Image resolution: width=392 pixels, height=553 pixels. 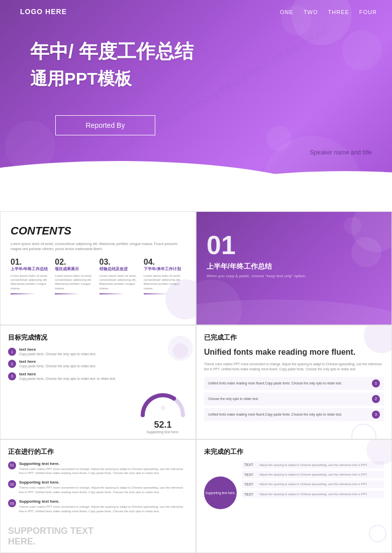 I want to click on item3-text: Lorem ipsum dolor sit amet, consectetuer…, so click(x=121, y=282).